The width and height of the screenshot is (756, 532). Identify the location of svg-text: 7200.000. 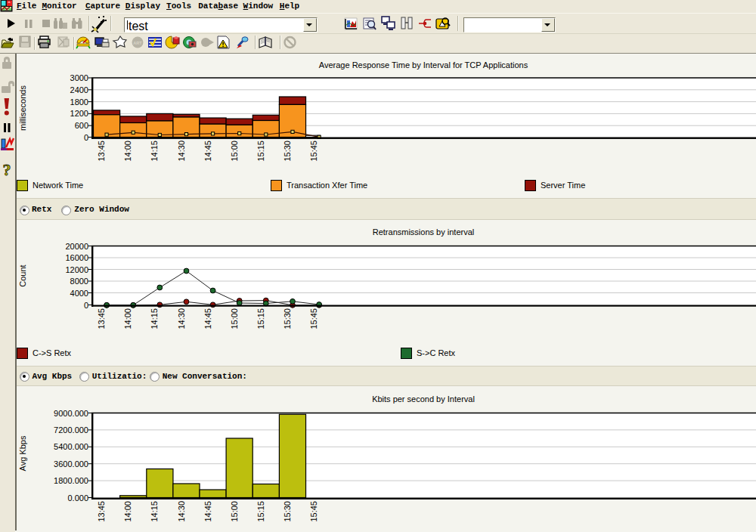
(71, 430).